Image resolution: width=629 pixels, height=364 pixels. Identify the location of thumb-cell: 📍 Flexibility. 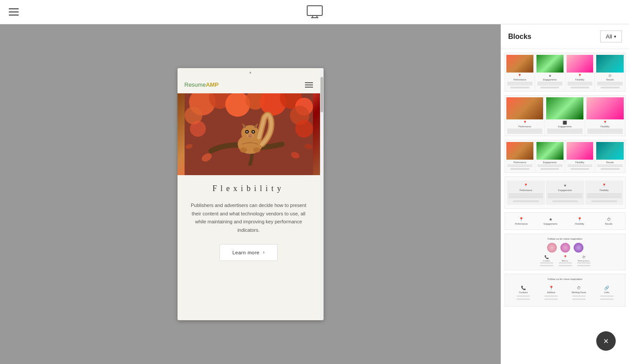
(605, 116).